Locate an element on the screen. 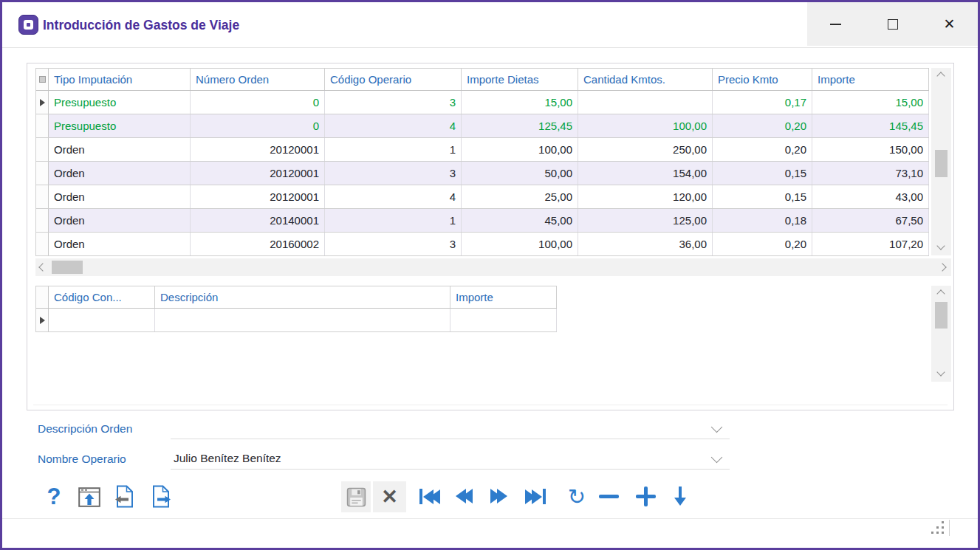 The height and width of the screenshot is (550, 980). refresh-button: ↻ is located at coordinates (577, 497).